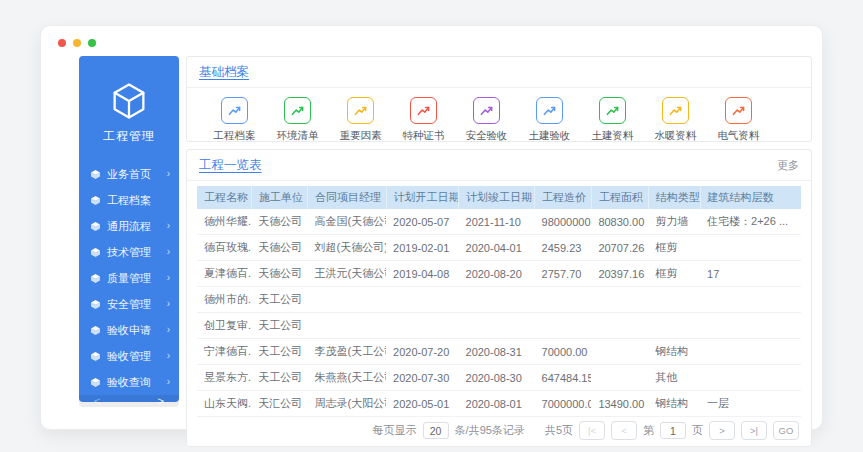 Image resolution: width=863 pixels, height=452 pixels. Describe the element at coordinates (499, 378) in the screenshot. I see `table-row: 昱景东方... 天工公司 朱燕燕(天工公司) 2020-07-30 2020-0…` at that location.